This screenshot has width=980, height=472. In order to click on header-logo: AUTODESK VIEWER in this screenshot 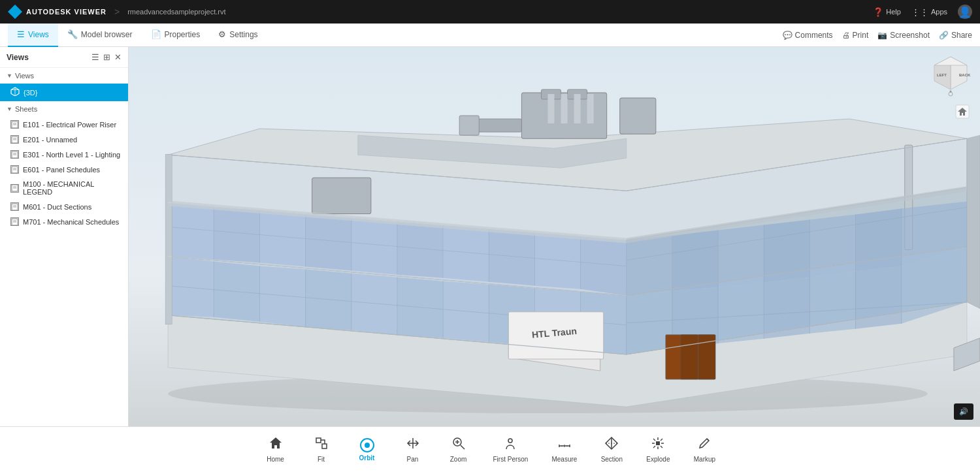, I will do `click(57, 12)`.